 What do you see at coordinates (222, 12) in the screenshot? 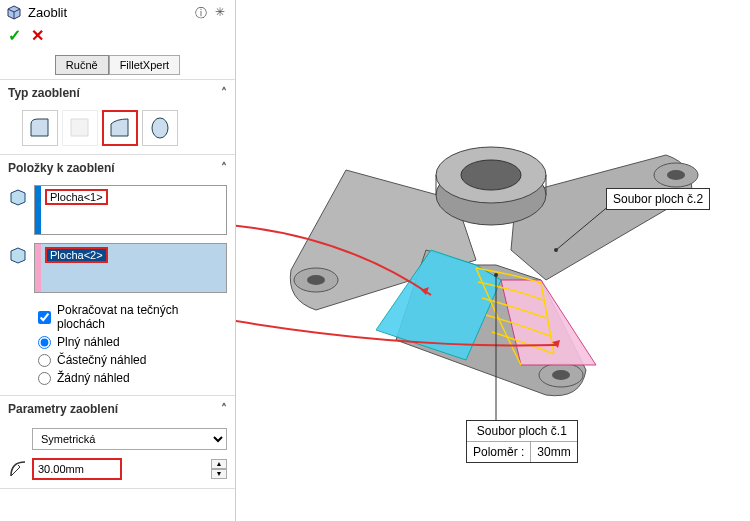
I see `favorite-icon: ✳` at bounding box center [222, 12].